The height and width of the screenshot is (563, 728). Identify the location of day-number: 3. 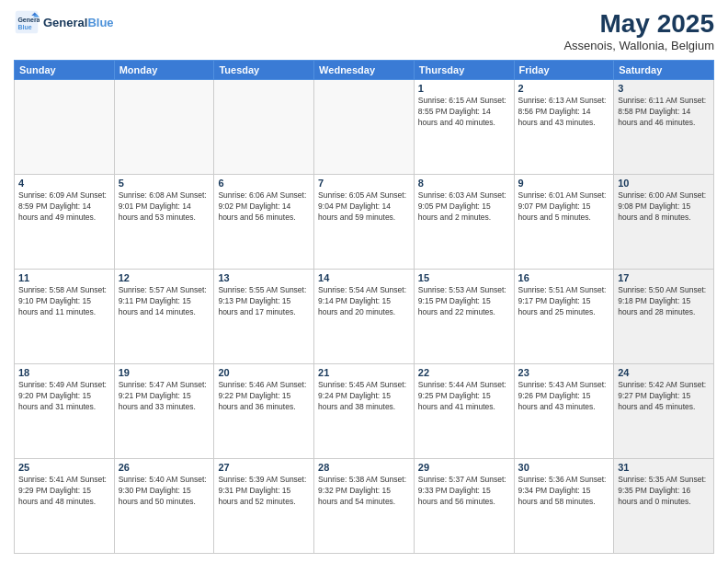
(664, 88).